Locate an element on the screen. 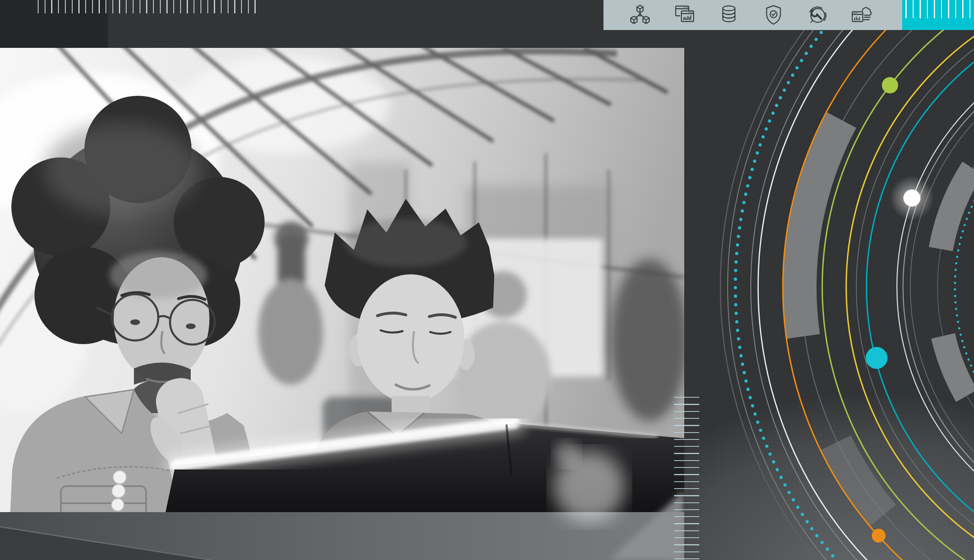 The width and height of the screenshot is (974, 560). cloud-report-icon is located at coordinates (860, 15).